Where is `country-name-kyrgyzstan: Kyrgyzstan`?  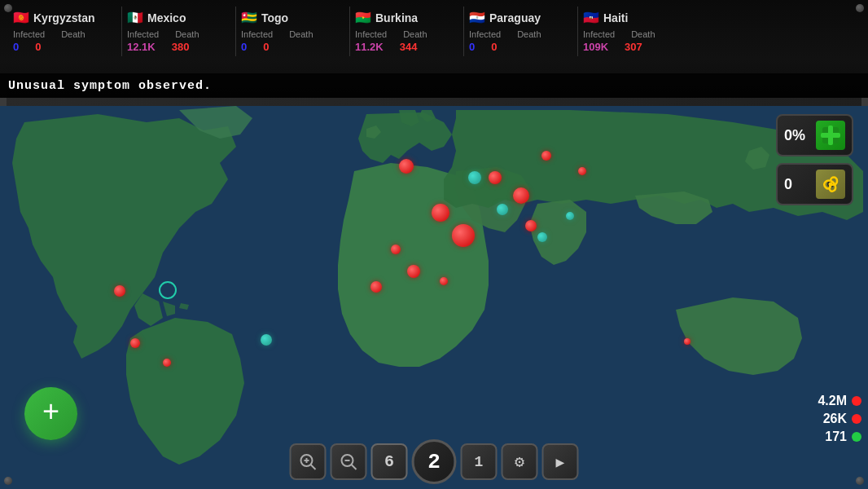 country-name-kyrgyzstan: Kyrgyzstan is located at coordinates (64, 18).